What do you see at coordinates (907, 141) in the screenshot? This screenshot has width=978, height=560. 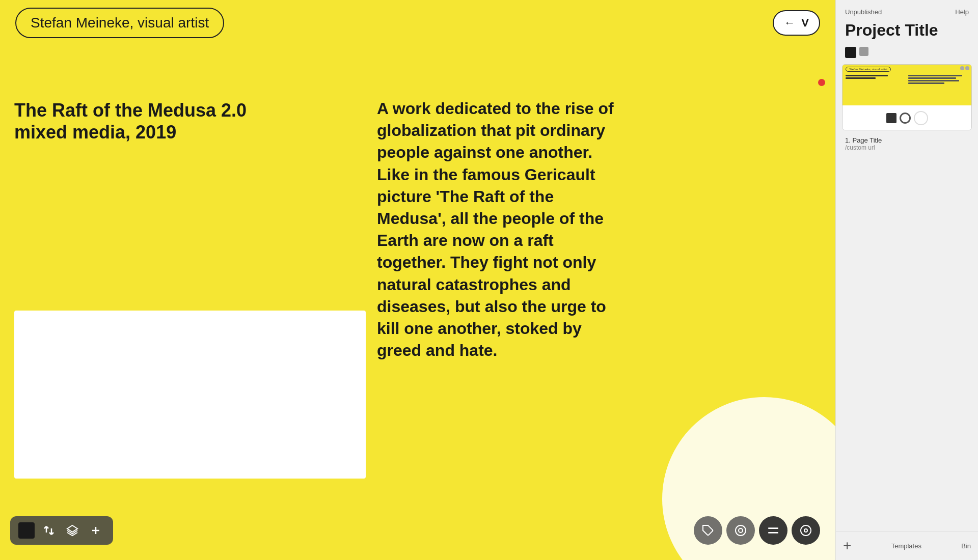 I see `page-list-number: 1. Page Title` at bounding box center [907, 141].